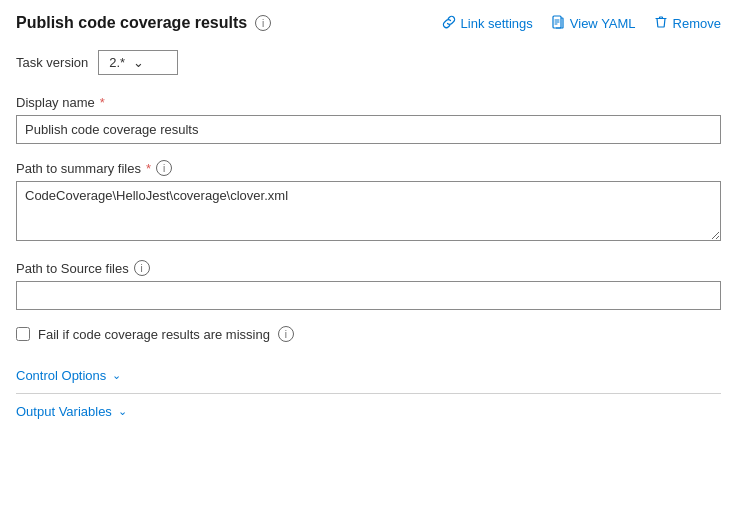  Describe the element at coordinates (132, 23) in the screenshot. I see `page-title: Publish code coverage results` at that location.